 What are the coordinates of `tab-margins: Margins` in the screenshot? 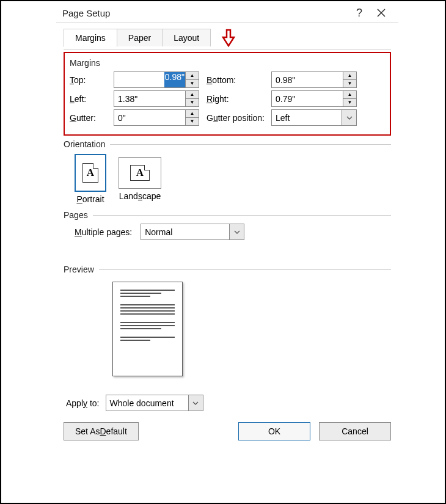 It's located at (90, 38).